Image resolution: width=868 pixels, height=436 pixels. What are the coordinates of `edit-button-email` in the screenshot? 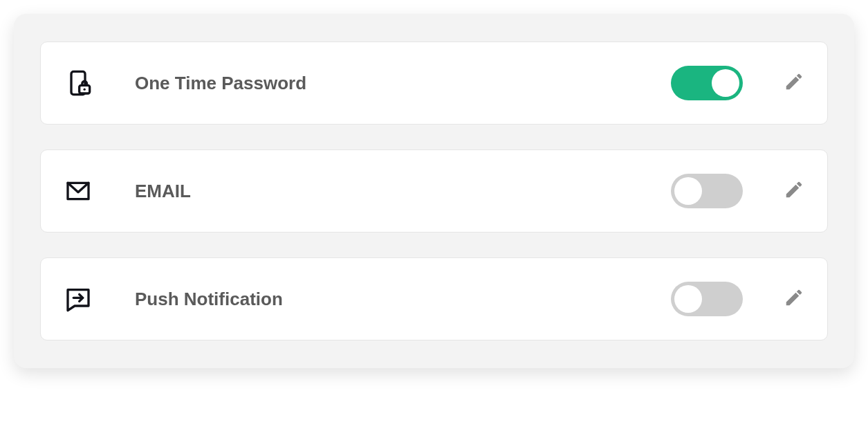 It's located at (794, 191).